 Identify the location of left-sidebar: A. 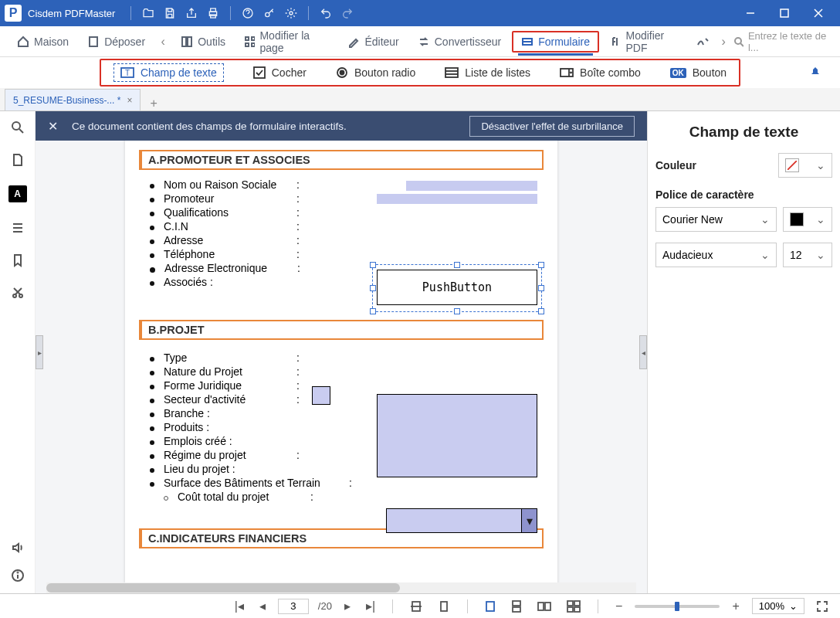
(18, 352).